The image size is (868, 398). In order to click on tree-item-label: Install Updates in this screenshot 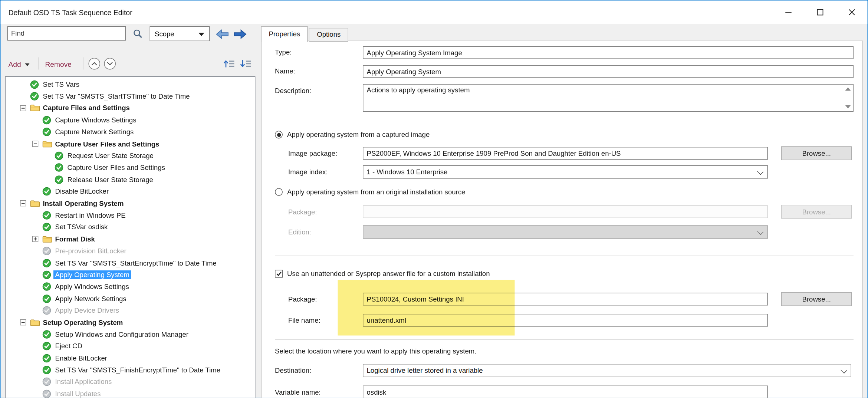, I will do `click(78, 394)`.